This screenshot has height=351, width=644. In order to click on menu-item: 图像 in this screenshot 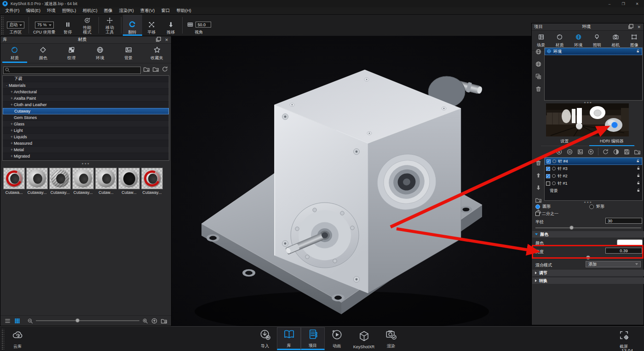, I will do `click(109, 11)`.